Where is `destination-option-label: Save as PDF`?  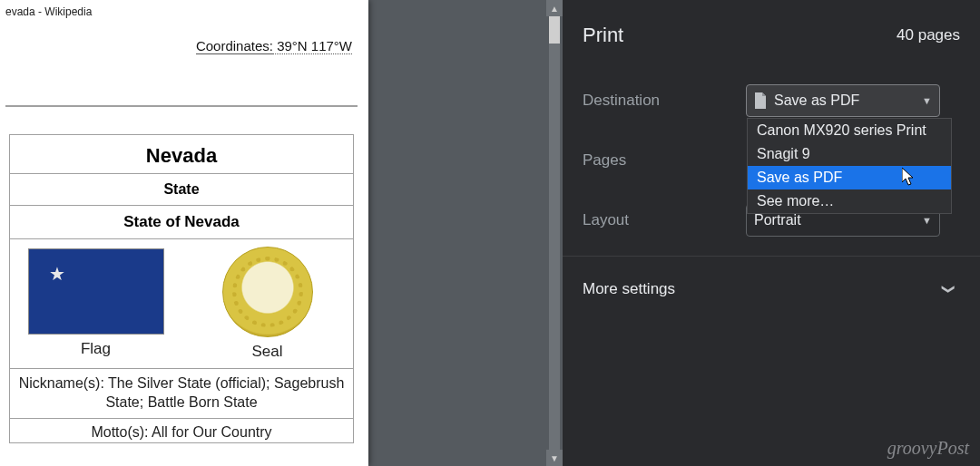
destination-option-label: Save as PDF is located at coordinates (799, 178).